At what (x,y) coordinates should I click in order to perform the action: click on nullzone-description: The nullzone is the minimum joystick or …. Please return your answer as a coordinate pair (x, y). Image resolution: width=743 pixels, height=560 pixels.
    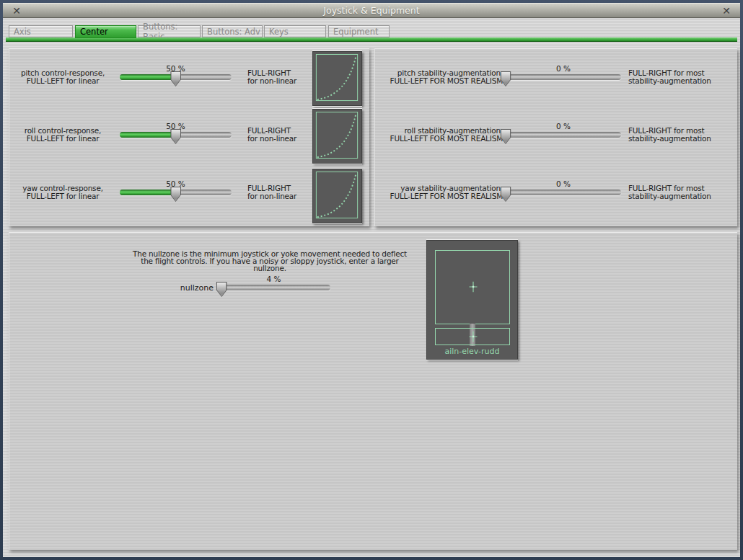
    Looking at the image, I should click on (270, 261).